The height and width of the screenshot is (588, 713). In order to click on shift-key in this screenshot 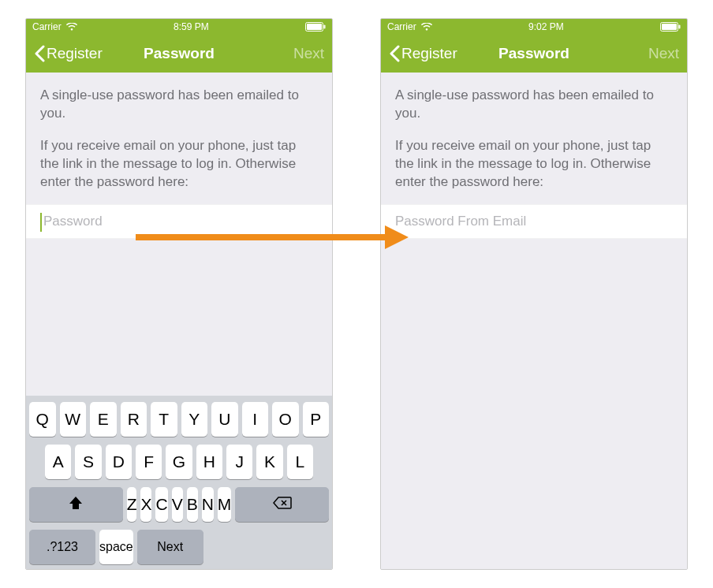, I will do `click(76, 504)`.